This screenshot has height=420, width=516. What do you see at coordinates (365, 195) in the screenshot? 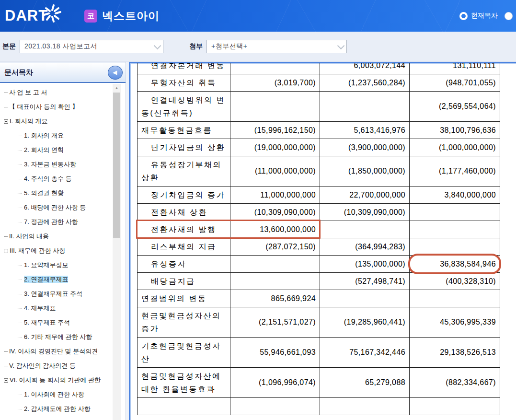
I see `value-cell: 22,700,000,000` at bounding box center [365, 195].